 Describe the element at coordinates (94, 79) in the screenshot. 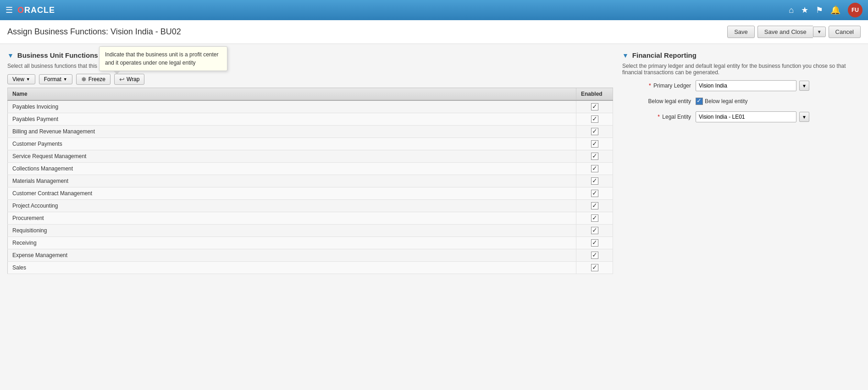

I see `freeze-button: ❅ Freeze` at that location.